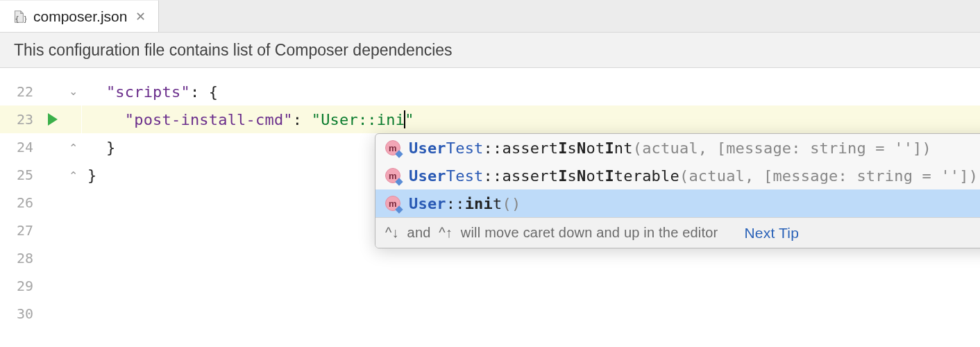 The image size is (980, 347). What do you see at coordinates (20, 208) in the screenshot?
I see `gutter-line-numbers: 21 22 23 24 25 26 27 28 29 30` at bounding box center [20, 208].